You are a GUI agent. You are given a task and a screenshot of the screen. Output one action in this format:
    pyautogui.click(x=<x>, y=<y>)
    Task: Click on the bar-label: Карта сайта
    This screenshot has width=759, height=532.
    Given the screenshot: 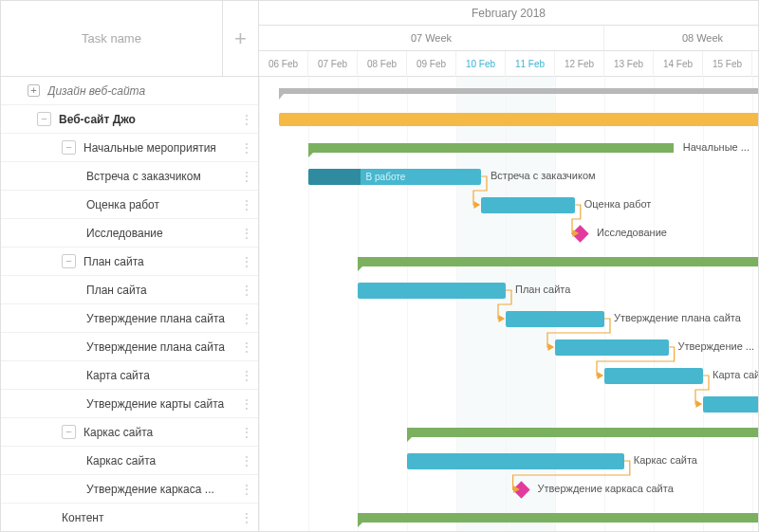 What is the action you would take?
    pyautogui.click(x=735, y=375)
    